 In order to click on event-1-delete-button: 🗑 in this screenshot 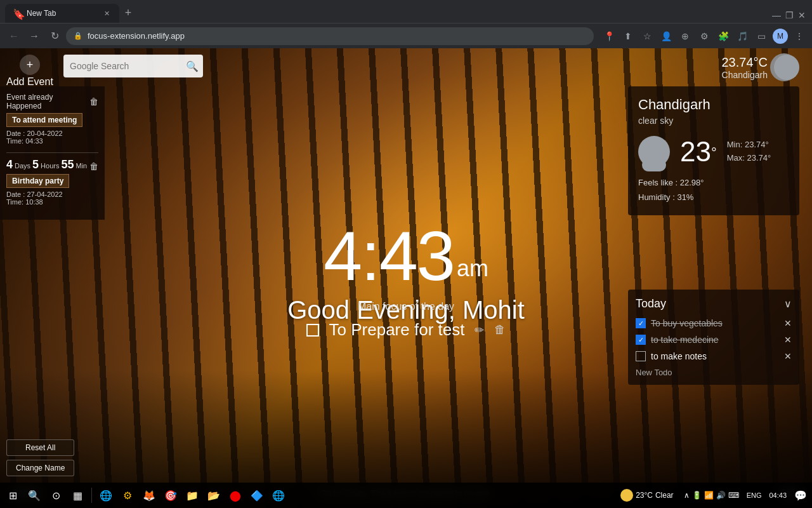, I will do `click(94, 102)`.